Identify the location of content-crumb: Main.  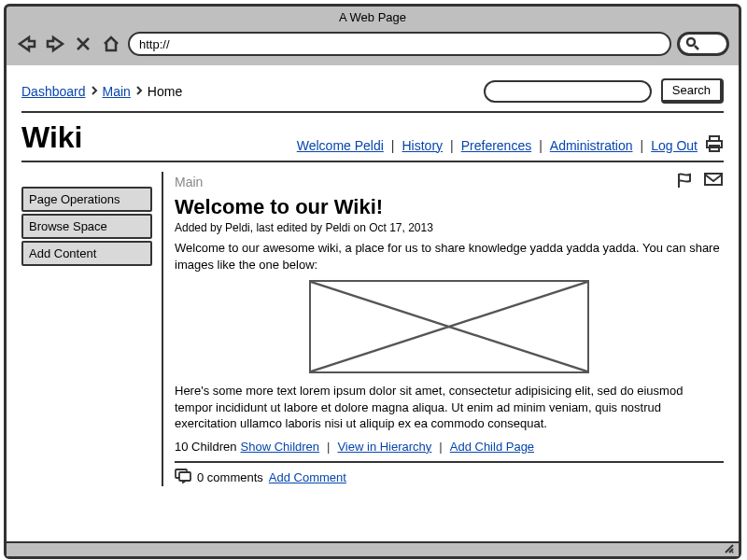
(189, 182).